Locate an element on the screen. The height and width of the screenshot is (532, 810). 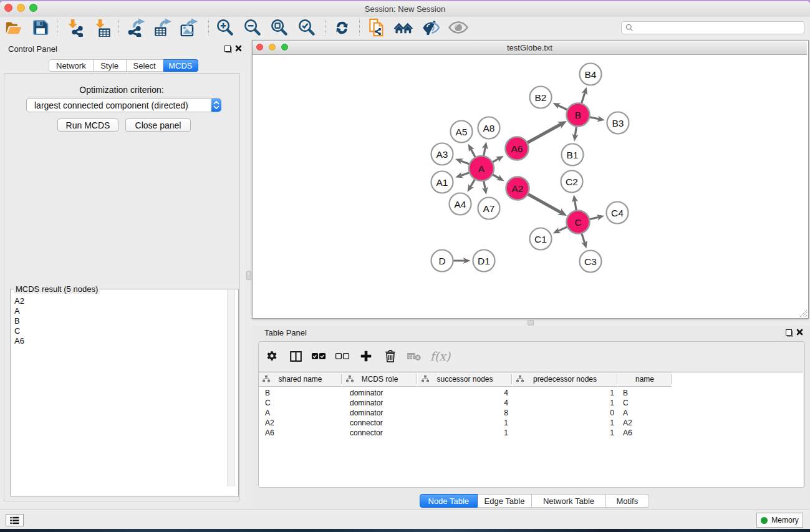
function-builder-button-disabled: f(x) is located at coordinates (440, 356).